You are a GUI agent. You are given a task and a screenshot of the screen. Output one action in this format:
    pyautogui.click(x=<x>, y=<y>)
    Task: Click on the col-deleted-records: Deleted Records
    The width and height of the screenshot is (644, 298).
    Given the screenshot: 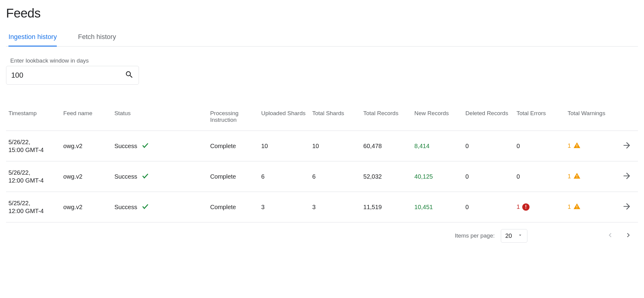 What is the action you would take?
    pyautogui.click(x=488, y=118)
    